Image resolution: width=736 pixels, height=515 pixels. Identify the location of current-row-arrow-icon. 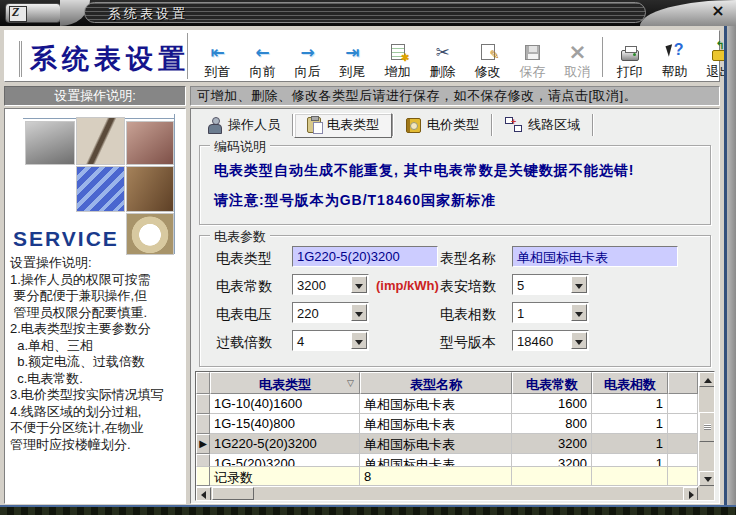
(203, 444).